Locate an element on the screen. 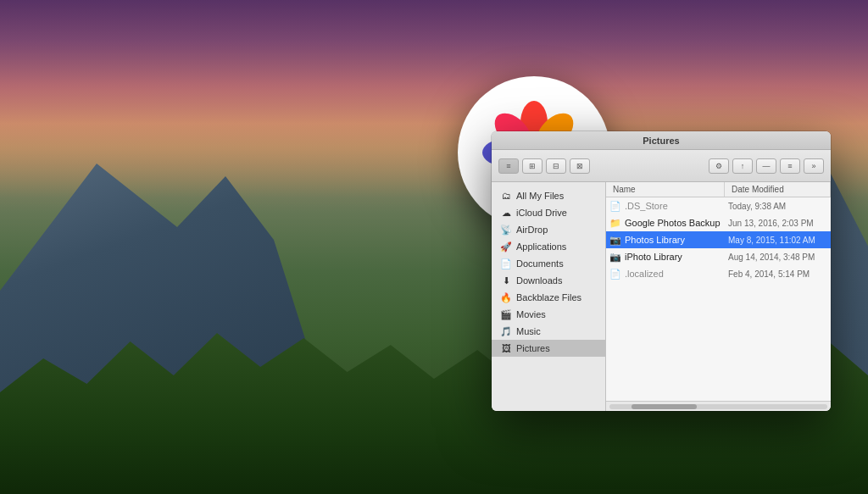  sidebar-label-downloads: Downloads is located at coordinates (539, 280).